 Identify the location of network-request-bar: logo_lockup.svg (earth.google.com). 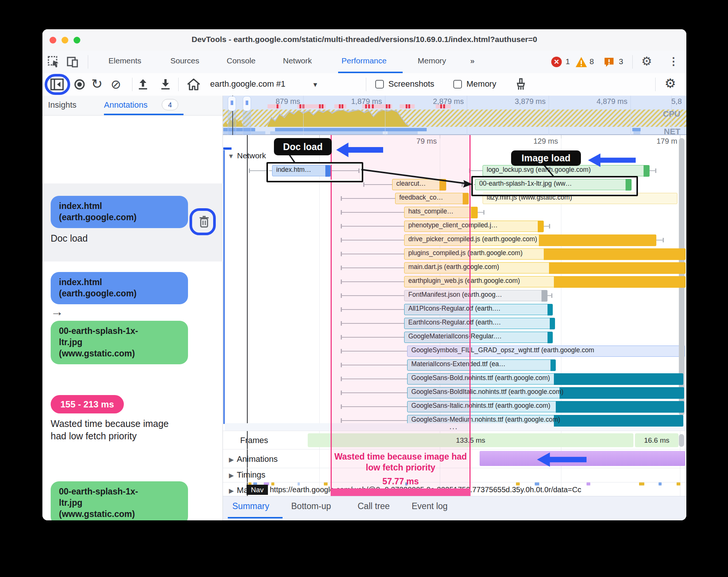
(566, 171).